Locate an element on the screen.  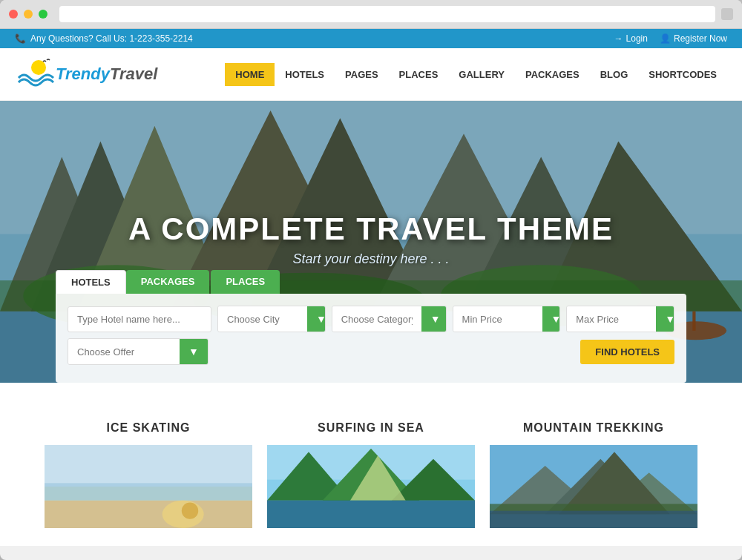
browser-chrome is located at coordinates (371, 15).